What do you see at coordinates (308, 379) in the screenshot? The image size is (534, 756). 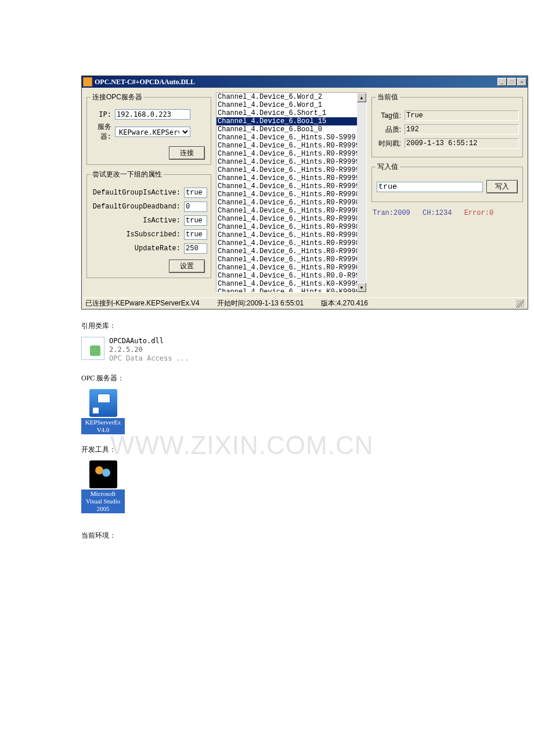 I see `opc-server-heading: OPC 服务器：` at bounding box center [308, 379].